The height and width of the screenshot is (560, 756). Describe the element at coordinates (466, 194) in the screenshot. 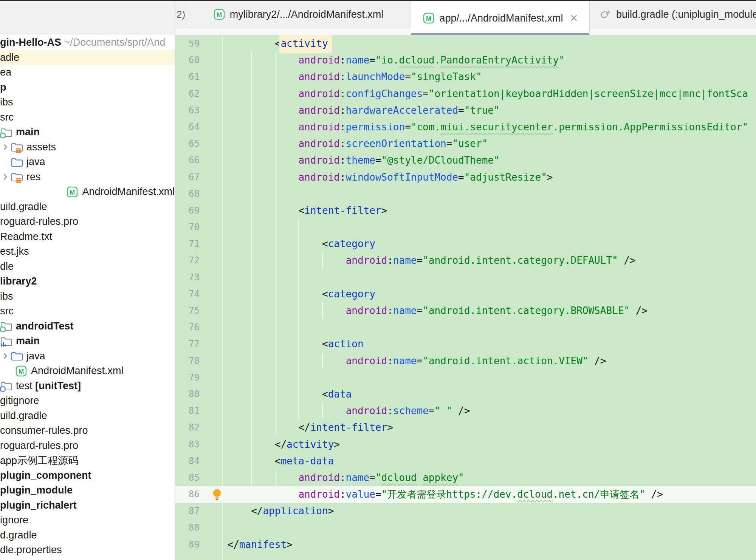

I see `code-line: 68` at that location.